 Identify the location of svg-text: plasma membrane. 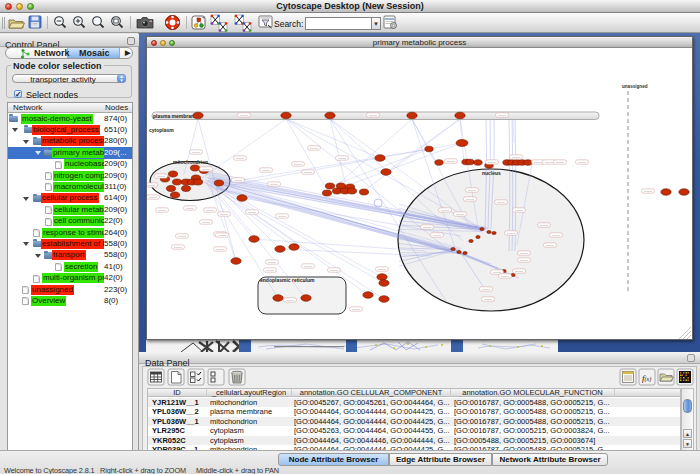
(175, 116).